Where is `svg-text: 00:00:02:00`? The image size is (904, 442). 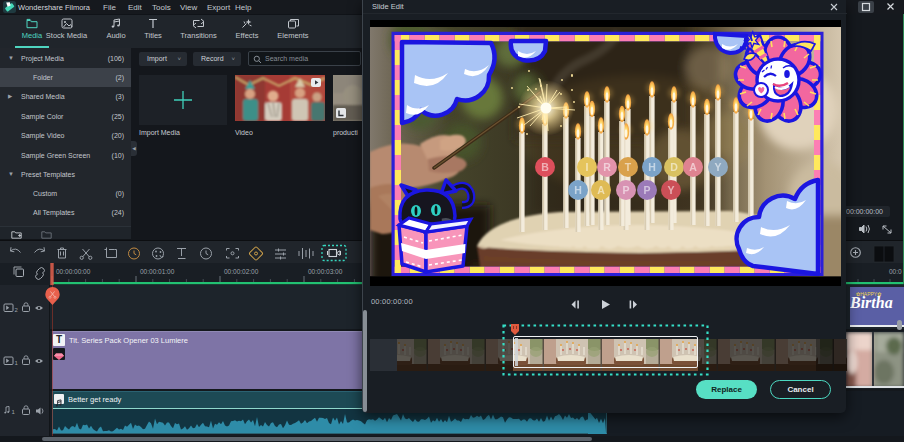
svg-text: 00:00:02:00 is located at coordinates (242, 272).